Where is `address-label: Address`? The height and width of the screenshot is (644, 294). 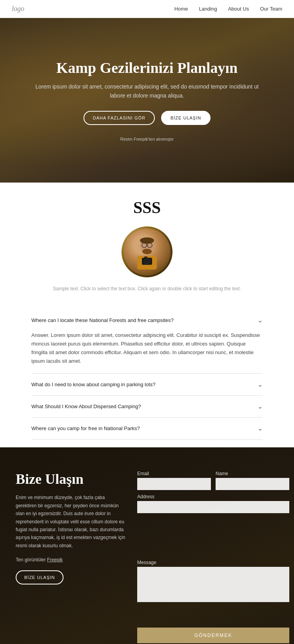 address-label: Address is located at coordinates (213, 497).